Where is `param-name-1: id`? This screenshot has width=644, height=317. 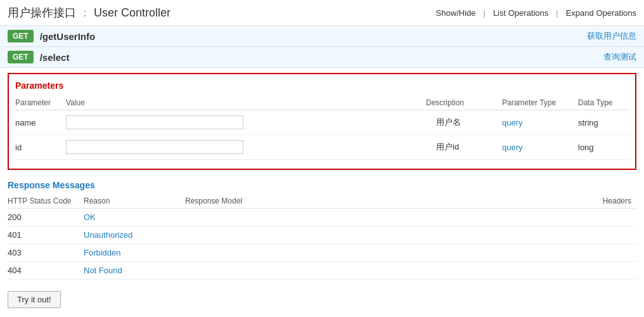
param-name-1: id is located at coordinates (41, 147).